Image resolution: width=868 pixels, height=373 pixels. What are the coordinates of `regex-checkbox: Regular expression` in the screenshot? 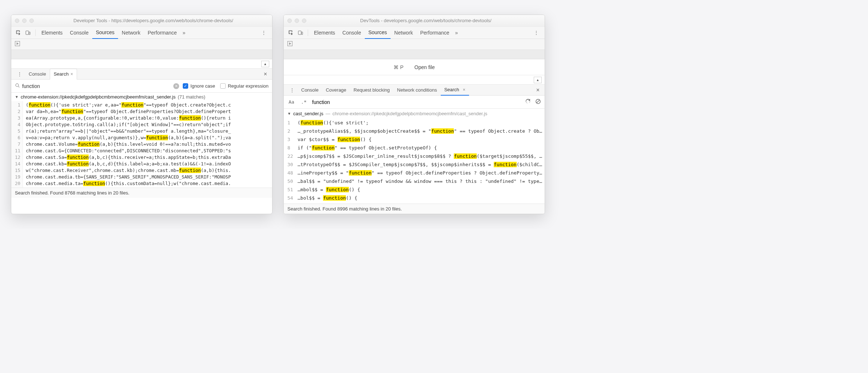 It's located at (244, 86).